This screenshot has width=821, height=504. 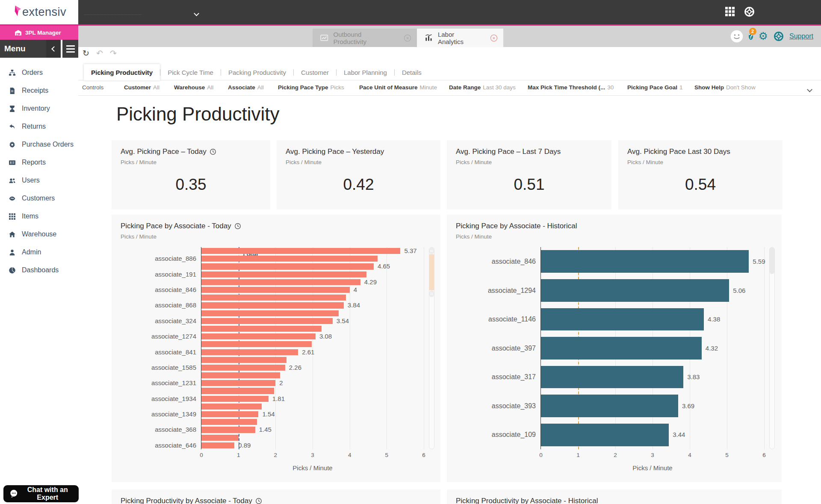 What do you see at coordinates (432, 294) in the screenshot?
I see `scroll-handle-bottom` at bounding box center [432, 294].